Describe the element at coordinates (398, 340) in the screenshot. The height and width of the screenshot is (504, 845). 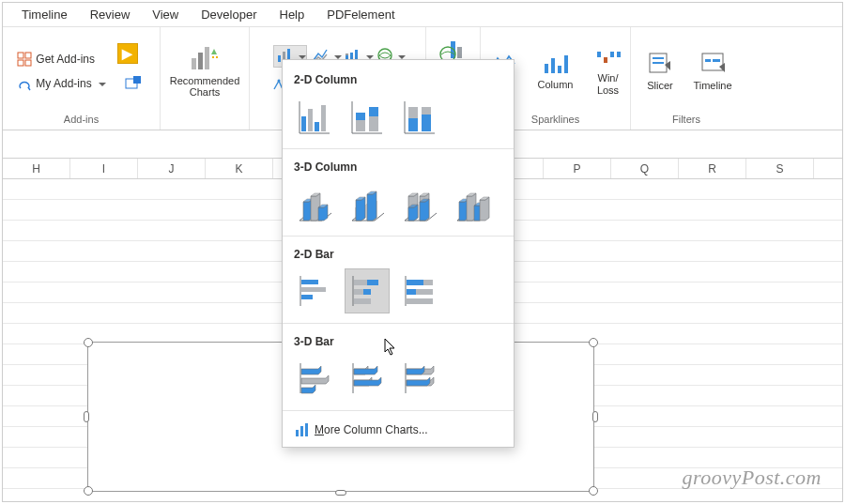
I see `gallery-section-title: 3-D Bar` at that location.